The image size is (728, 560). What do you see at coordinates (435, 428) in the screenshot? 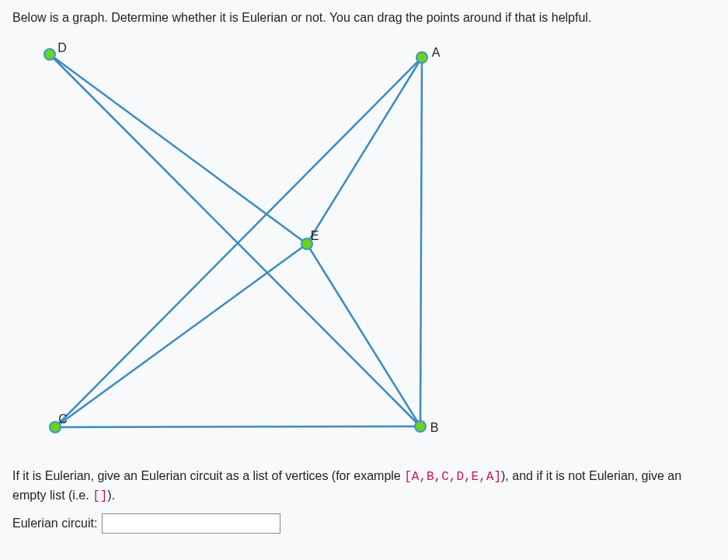
I see `vertex-label-b: B` at bounding box center [435, 428].